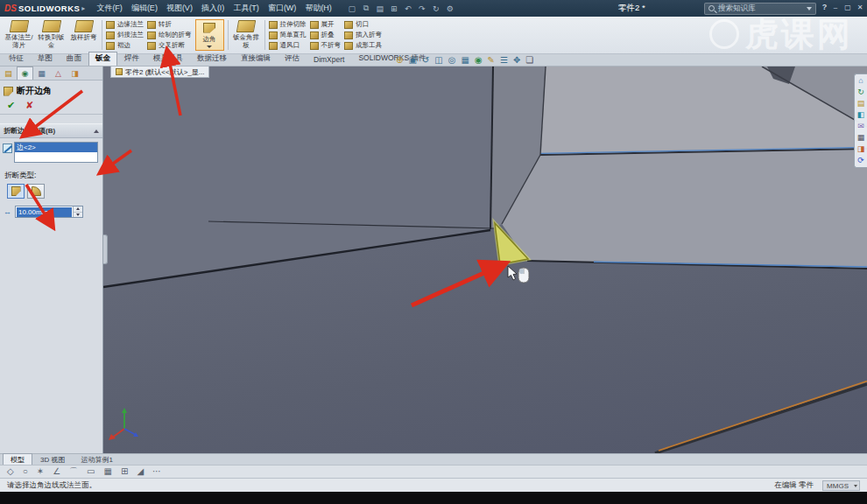 Image resolution: width=867 pixels, height=504 pixels. Describe the element at coordinates (287, 35) in the screenshot. I see `simple-hole-button: 简单直孔` at that location.